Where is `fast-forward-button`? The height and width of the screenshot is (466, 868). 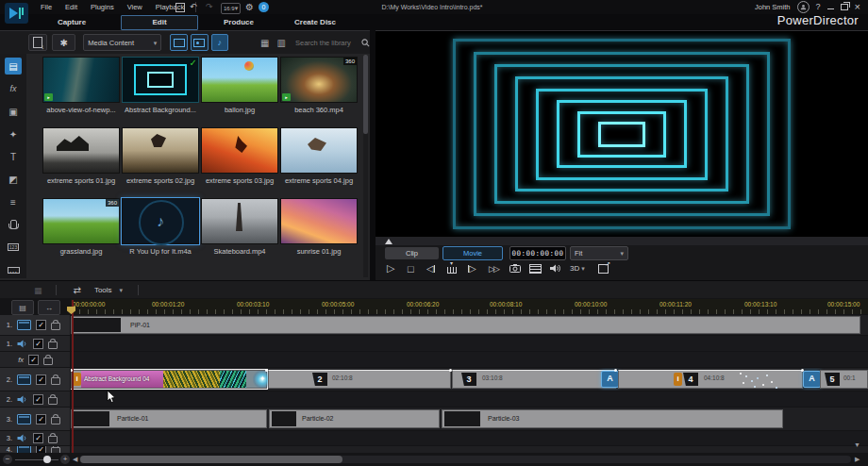
fast-forward-button is located at coordinates (493, 268).